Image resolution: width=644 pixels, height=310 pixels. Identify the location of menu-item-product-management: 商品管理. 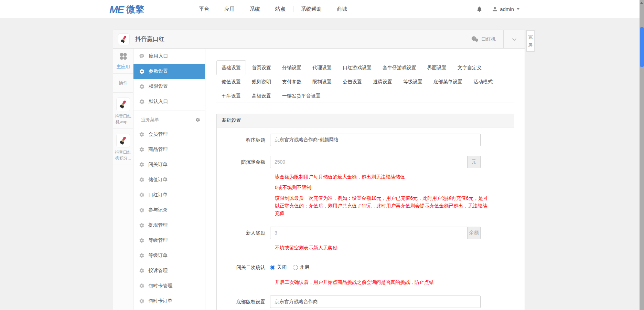
(169, 149).